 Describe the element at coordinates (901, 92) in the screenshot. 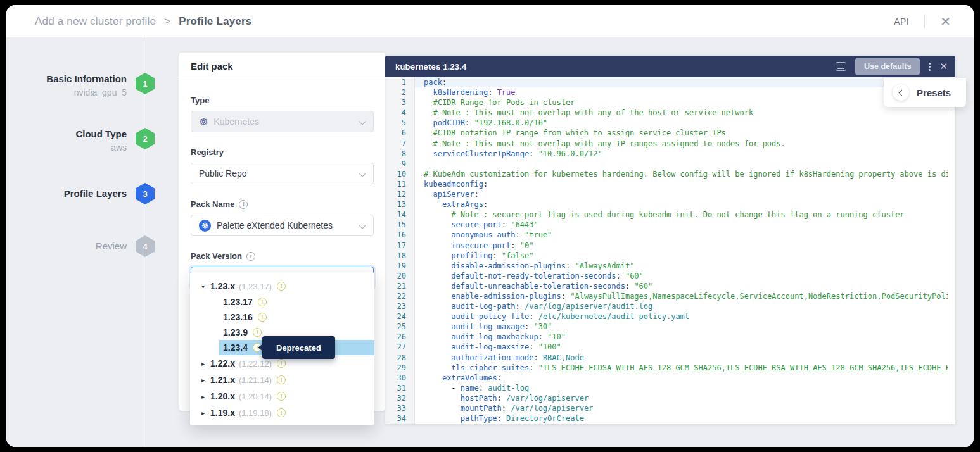

I see `chevron-left-icon` at that location.